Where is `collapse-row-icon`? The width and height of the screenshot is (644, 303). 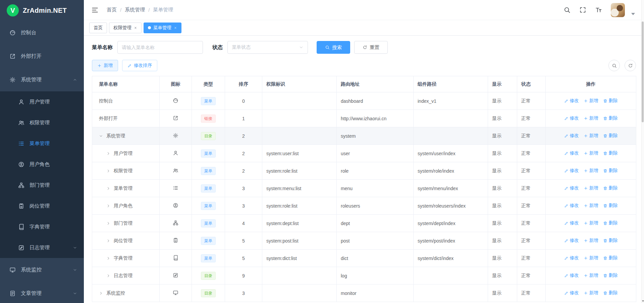 collapse-row-icon is located at coordinates (102, 136).